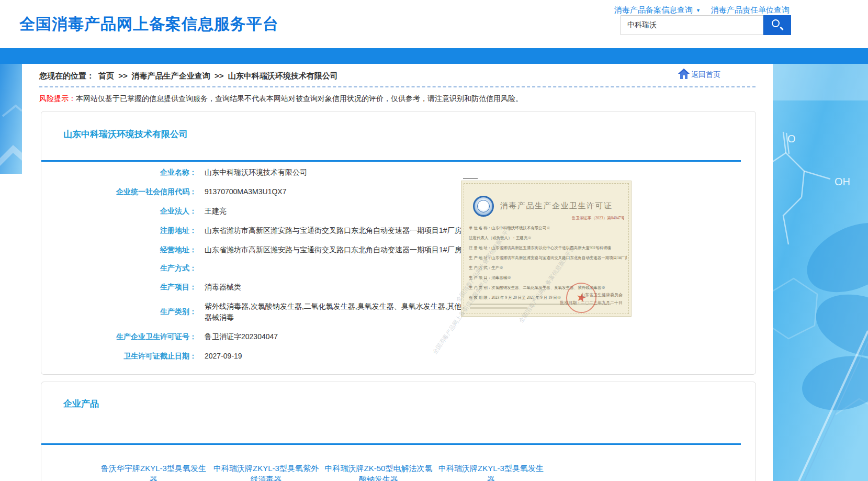 The image size is (868, 481). Describe the element at coordinates (424, 211) in the screenshot. I see `field-row: 企业法人： 王建亮` at that location.